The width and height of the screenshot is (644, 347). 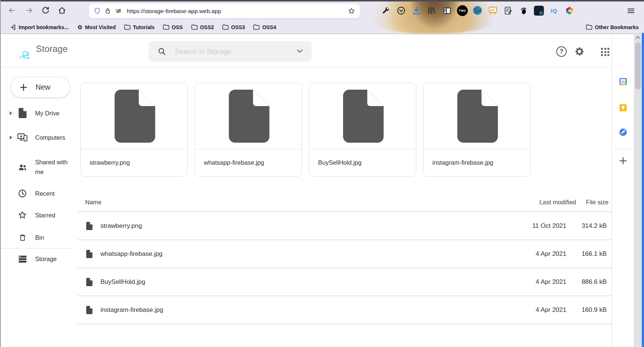 What do you see at coordinates (40, 87) in the screenshot?
I see `new-button: New` at bounding box center [40, 87].